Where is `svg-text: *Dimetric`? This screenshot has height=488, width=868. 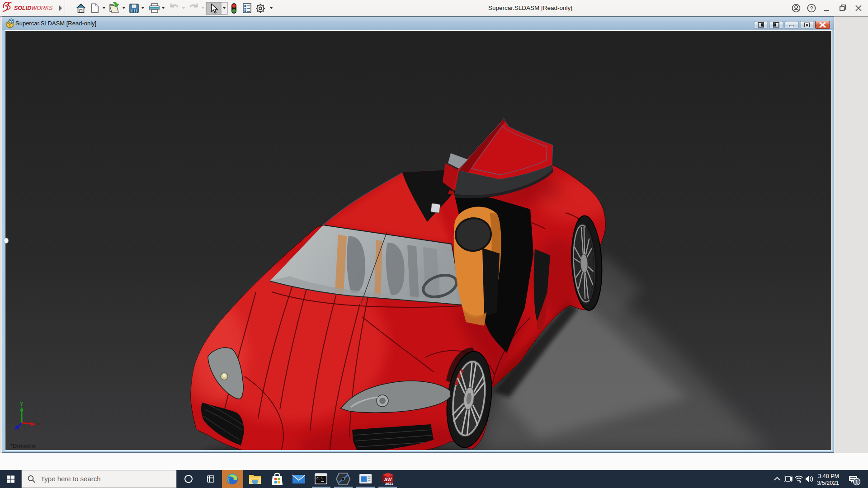 svg-text: *Dimetric is located at coordinates (24, 446).